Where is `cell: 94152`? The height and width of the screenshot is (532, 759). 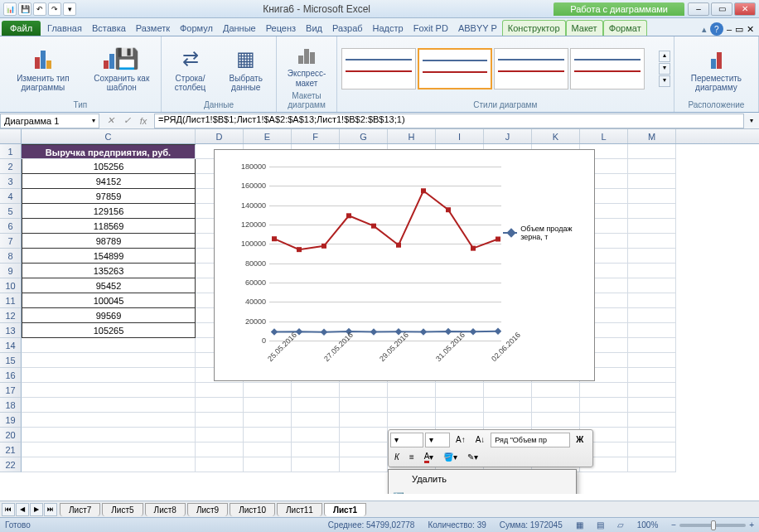
cell: 94152 is located at coordinates (109, 181).